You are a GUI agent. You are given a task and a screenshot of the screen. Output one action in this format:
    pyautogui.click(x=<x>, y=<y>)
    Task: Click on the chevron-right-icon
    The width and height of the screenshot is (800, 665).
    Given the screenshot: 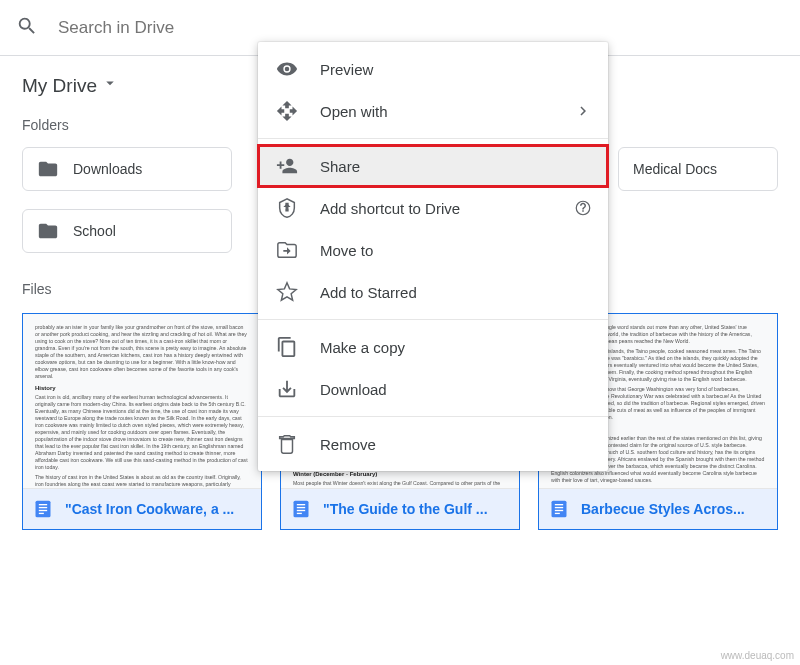 What is the action you would take?
    pyautogui.click(x=583, y=111)
    